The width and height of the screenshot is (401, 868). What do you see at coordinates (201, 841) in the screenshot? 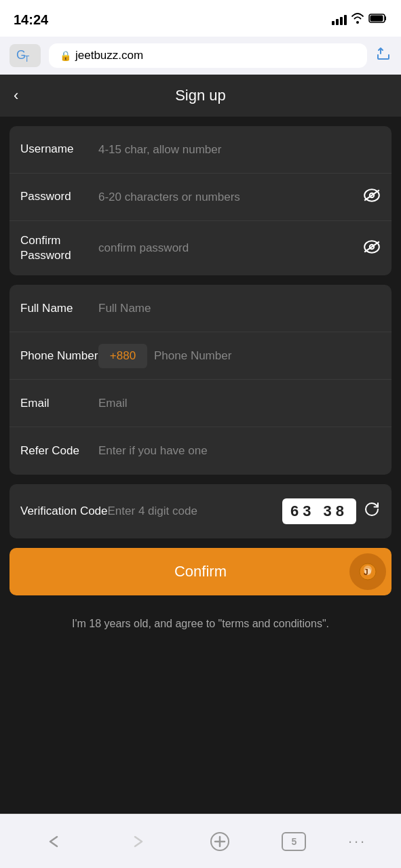
I see `bottom-nav: 5 ···` at bounding box center [201, 841].